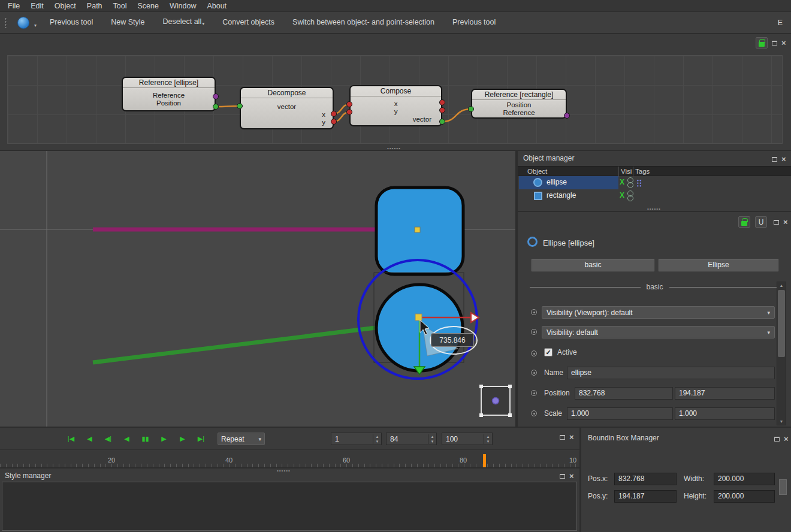 Image resolution: width=791 pixels, height=532 pixels. What do you see at coordinates (548, 352) in the screenshot?
I see `active-checkbox: ✓` at bounding box center [548, 352].